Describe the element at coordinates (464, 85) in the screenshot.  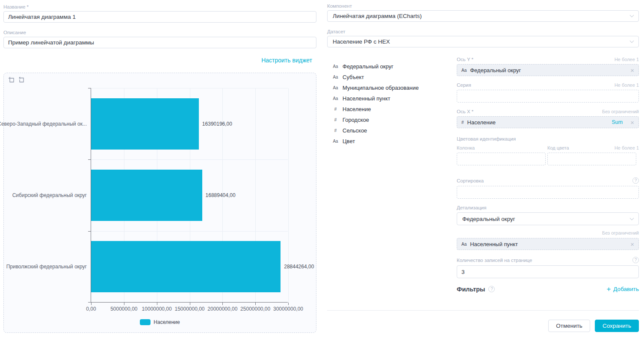
I see `series-label: Серия` at that location.